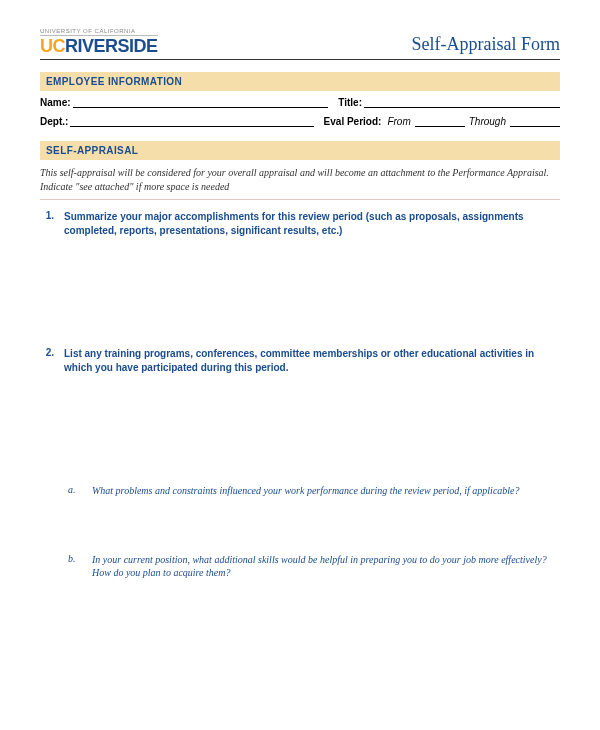  I want to click on form-title: Self-Appraisal Form, so click(486, 44).